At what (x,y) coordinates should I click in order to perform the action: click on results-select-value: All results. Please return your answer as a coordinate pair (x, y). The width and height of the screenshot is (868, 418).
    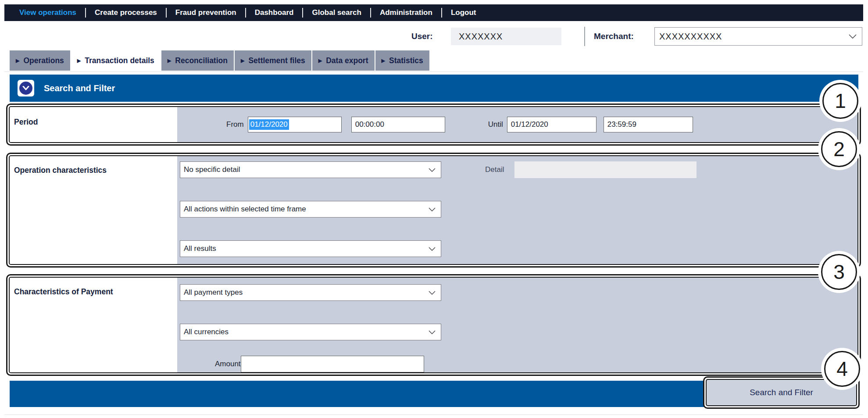
    Looking at the image, I should click on (304, 249).